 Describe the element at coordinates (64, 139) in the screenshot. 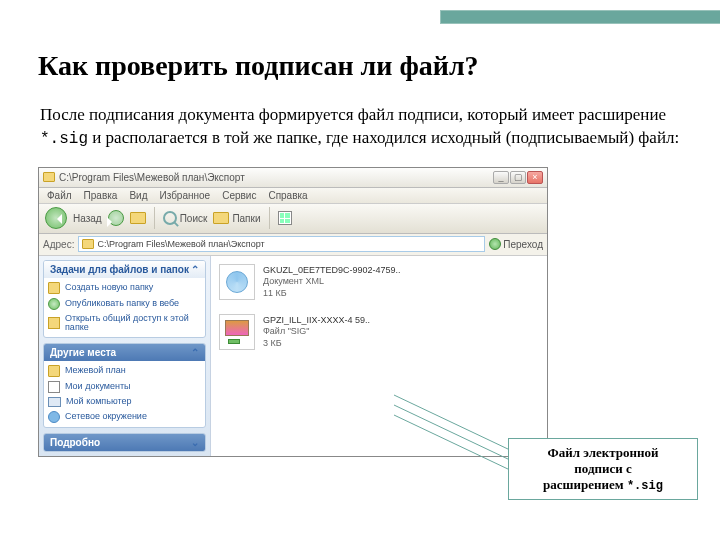

I see `body-extension: *.sig` at that location.